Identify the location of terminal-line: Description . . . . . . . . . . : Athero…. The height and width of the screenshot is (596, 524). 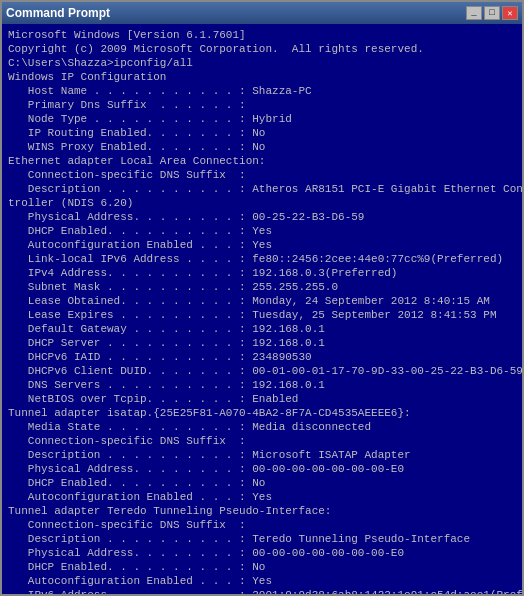
(262, 189).